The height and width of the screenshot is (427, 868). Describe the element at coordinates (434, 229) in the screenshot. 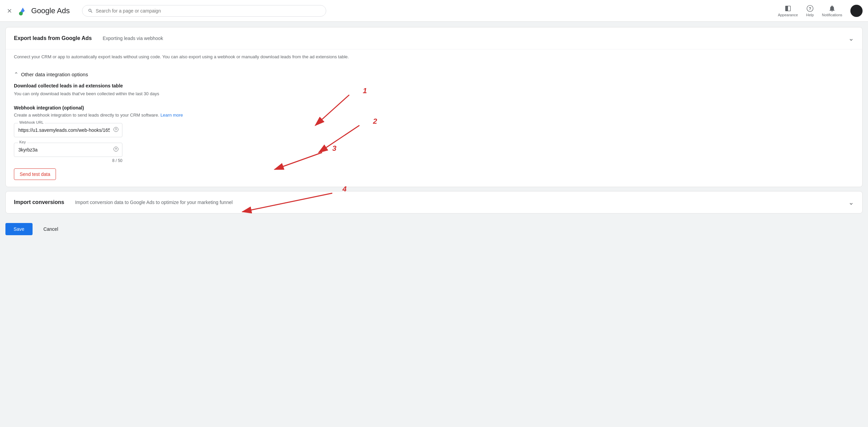

I see `bottom-actions: Save Cancel` at that location.